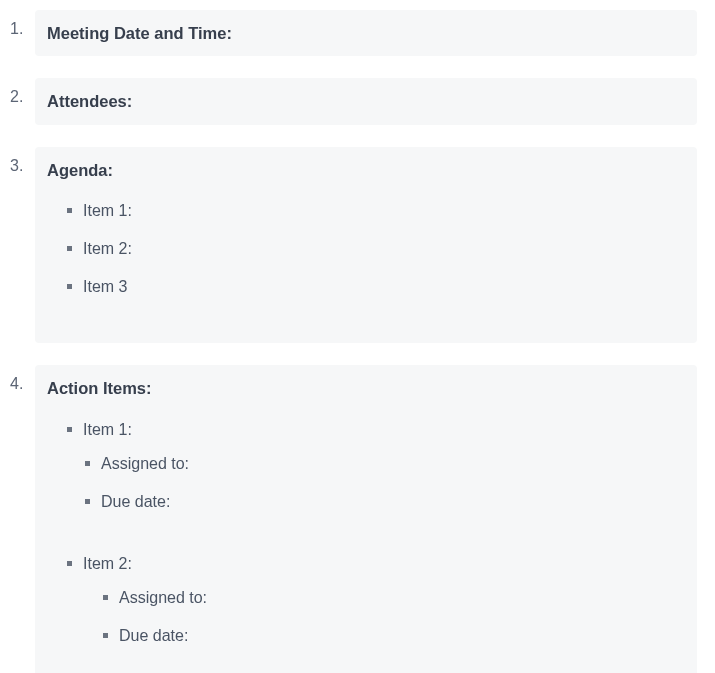 The image size is (715, 673). What do you see at coordinates (108, 430) in the screenshot?
I see `action-item-title: Item 1:` at bounding box center [108, 430].